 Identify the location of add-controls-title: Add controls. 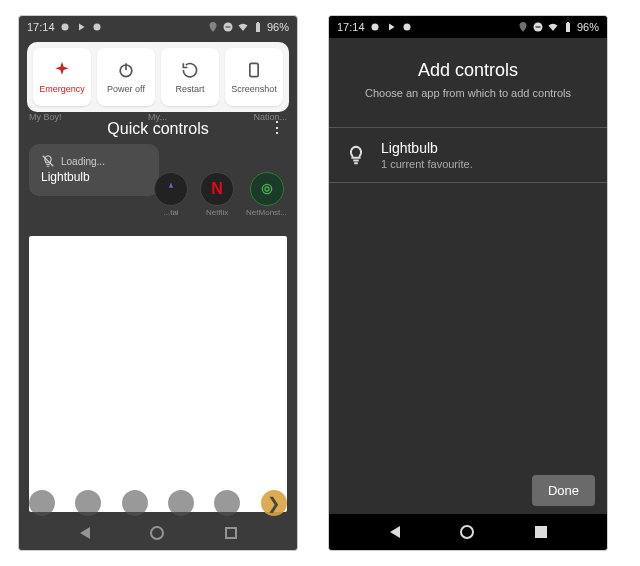
(468, 70).